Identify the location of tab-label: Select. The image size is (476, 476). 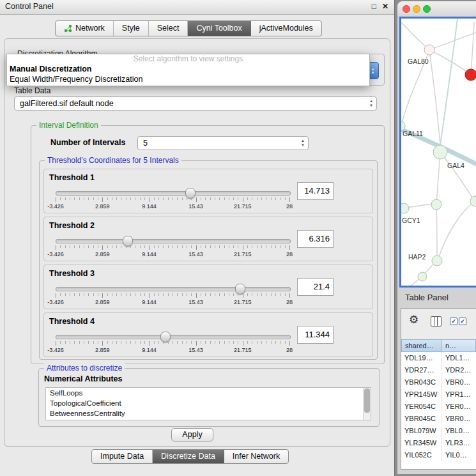
(169, 28).